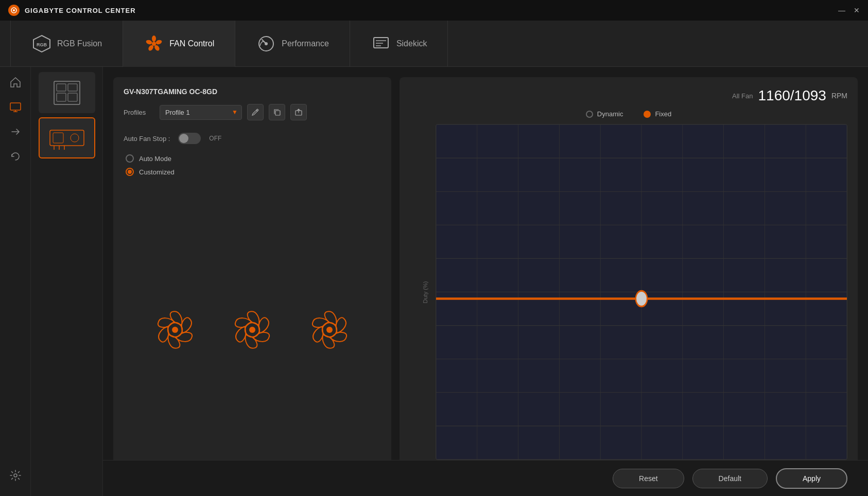 The width and height of the screenshot is (868, 496). I want to click on rpm-value: 1160/1093, so click(792, 96).